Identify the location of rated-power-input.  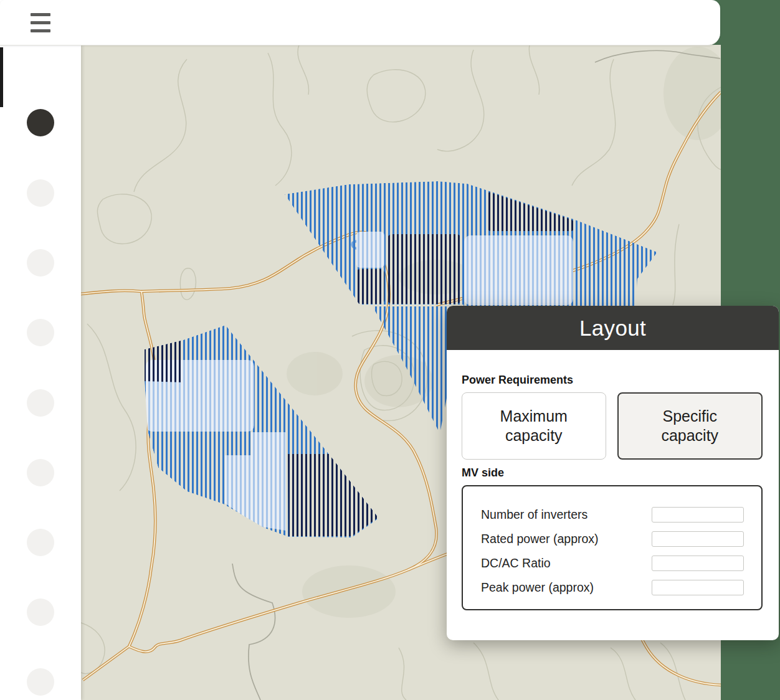
(698, 539).